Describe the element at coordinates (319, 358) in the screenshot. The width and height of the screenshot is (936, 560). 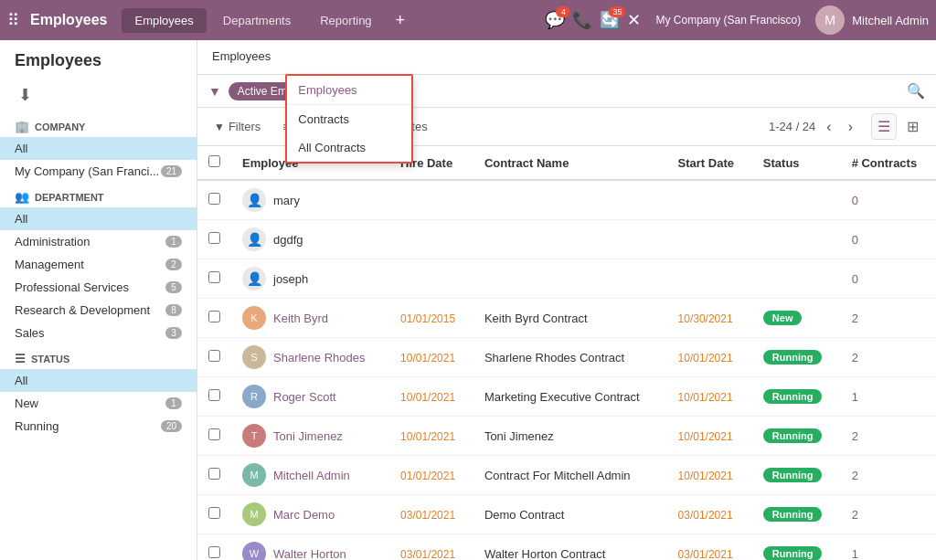
I see `employee-name: Sharlene Rhodes` at that location.